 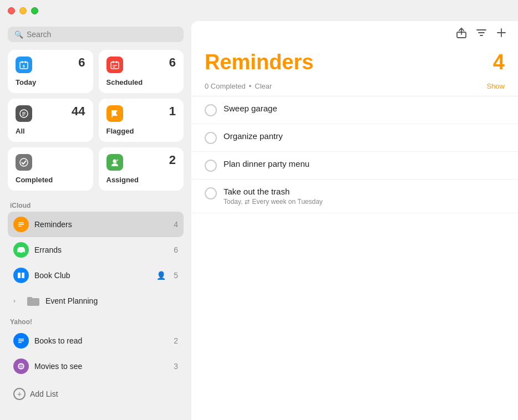 What do you see at coordinates (24, 162) in the screenshot?
I see `completed-icon` at bounding box center [24, 162].